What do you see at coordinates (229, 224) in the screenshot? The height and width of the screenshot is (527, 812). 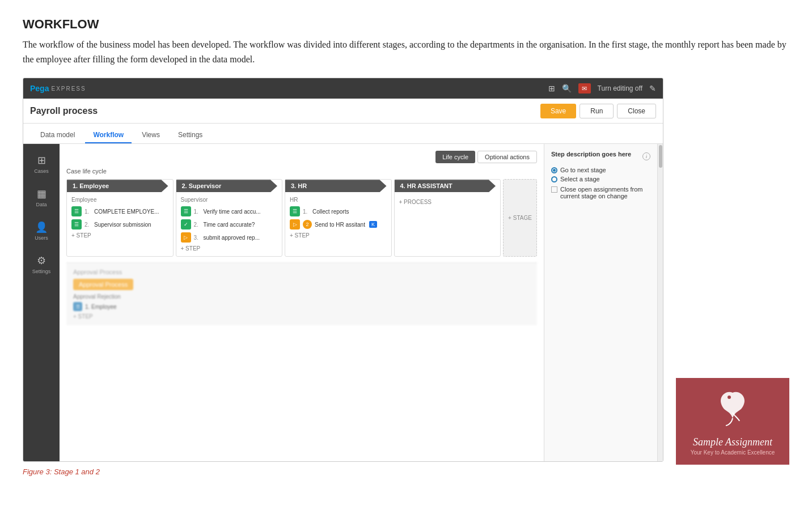 I see `step-label: Time card accurate?` at bounding box center [229, 224].